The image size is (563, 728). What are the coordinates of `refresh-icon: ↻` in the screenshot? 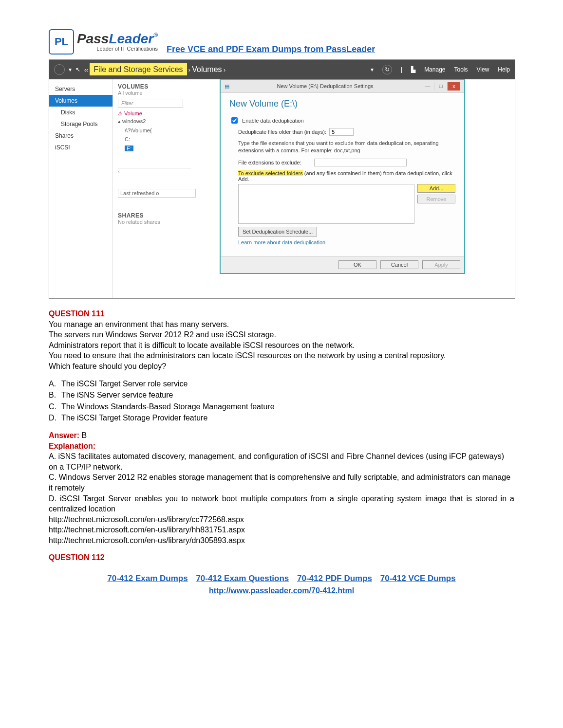 It's located at (387, 70).